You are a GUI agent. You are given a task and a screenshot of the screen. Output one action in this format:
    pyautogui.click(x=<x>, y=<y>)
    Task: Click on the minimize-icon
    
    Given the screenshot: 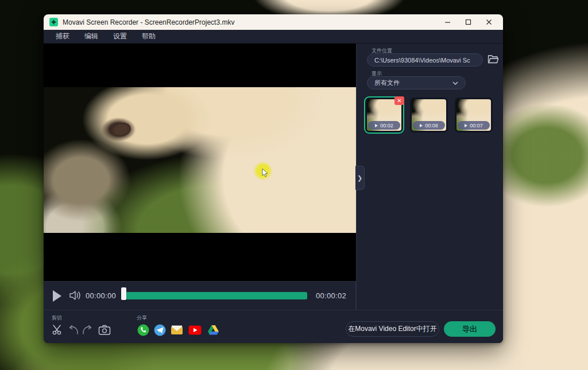 What is the action you would take?
    pyautogui.click(x=447, y=22)
    